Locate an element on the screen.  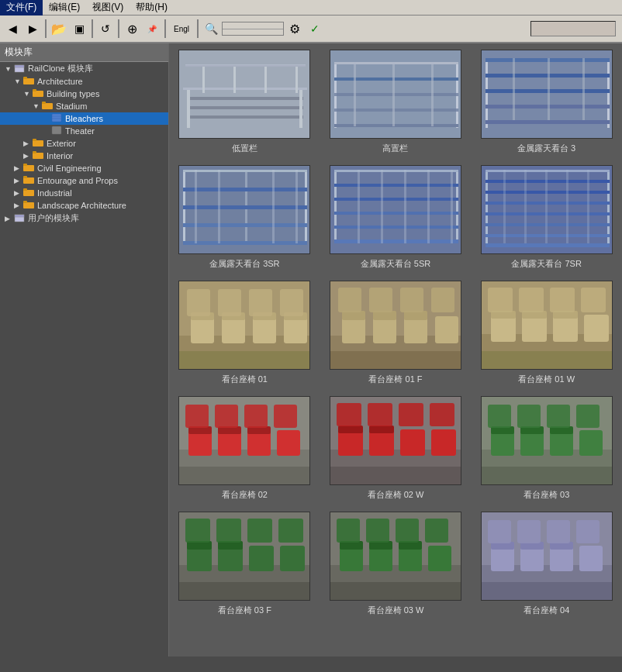
grid-item-bleacher-3: 金属露天看台 3 is located at coordinates (546, 101).